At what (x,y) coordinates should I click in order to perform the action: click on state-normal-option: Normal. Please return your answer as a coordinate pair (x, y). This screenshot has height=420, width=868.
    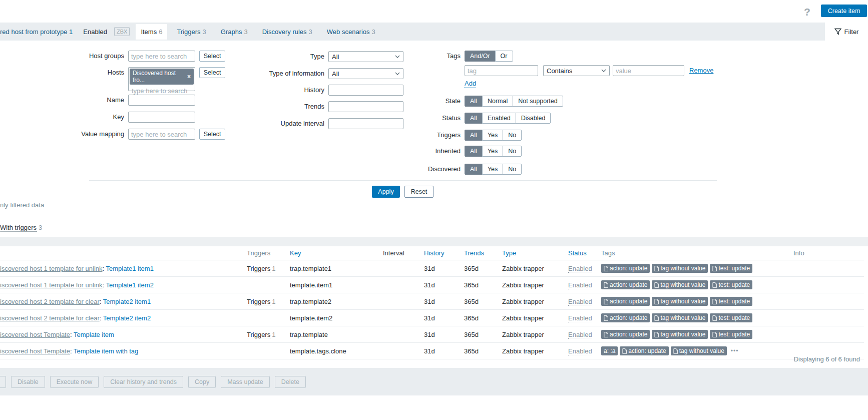
    Looking at the image, I should click on (498, 101).